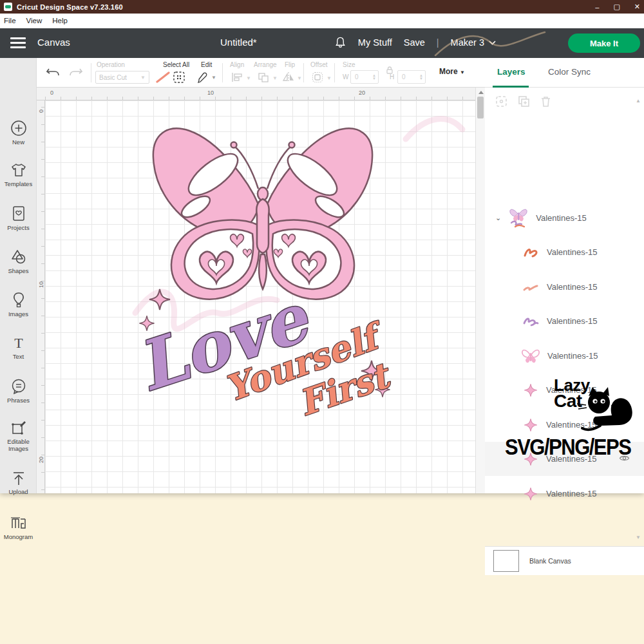 The width and height of the screenshot is (644, 644). What do you see at coordinates (322, 21) in the screenshot?
I see `menu-bar: File View Help` at bounding box center [322, 21].